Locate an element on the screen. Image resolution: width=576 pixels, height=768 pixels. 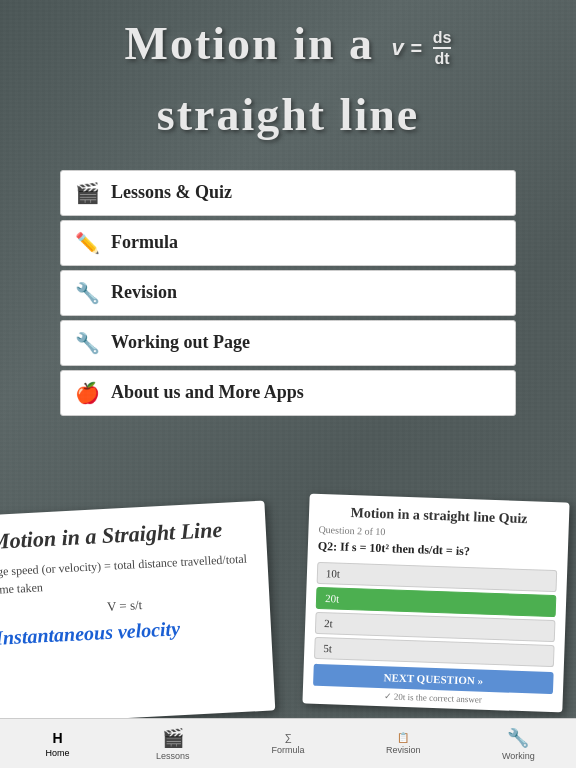
bottom-nav: H Home 🎬 Lessons ∑ Formula 📋 Revision 🔧 … is located at coordinates (288, 743).